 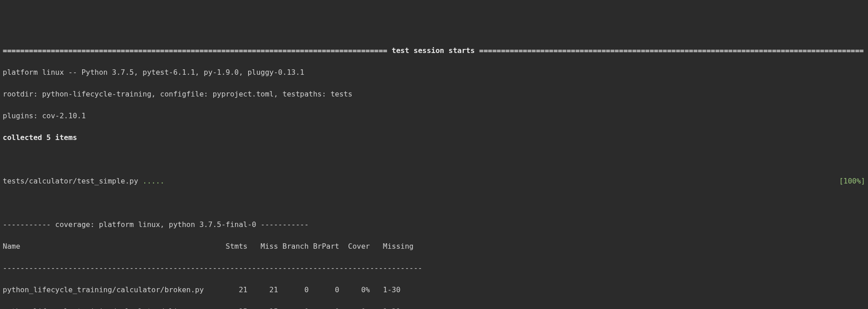 I want to click on coverage-header: ----------- coverage: platform linux, py…, so click(x=434, y=225).